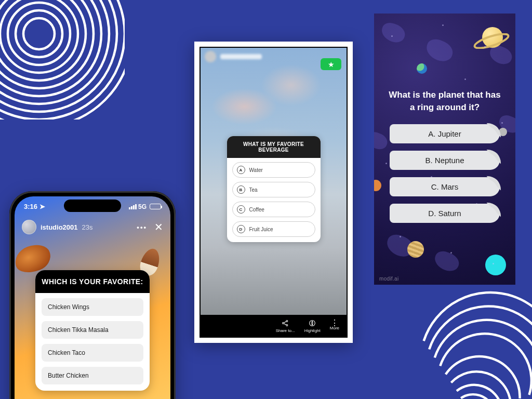 The width and height of the screenshot is (532, 399). Describe the element at coordinates (285, 323) in the screenshot. I see `share-icon` at that location.